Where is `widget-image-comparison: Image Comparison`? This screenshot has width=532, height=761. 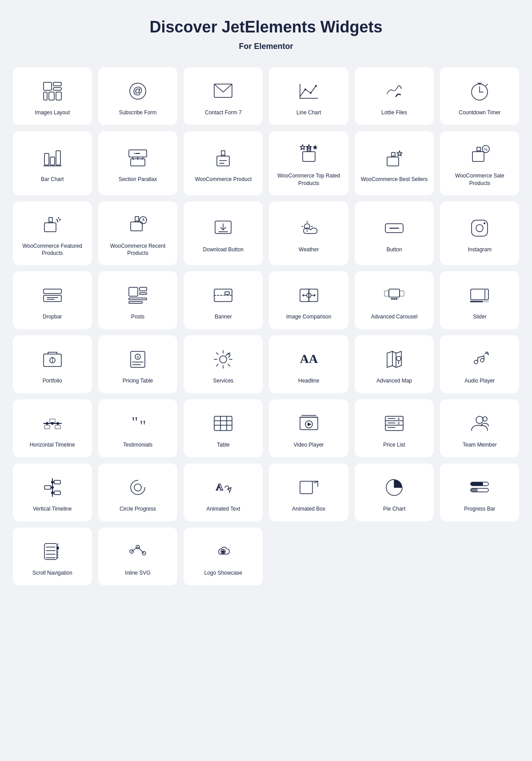 widget-image-comparison: Image Comparison is located at coordinates (308, 300).